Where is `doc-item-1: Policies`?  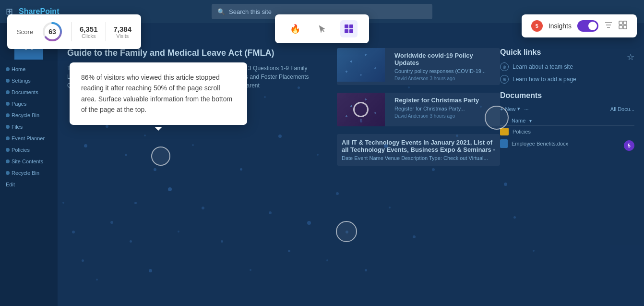 doc-item-1: Policies is located at coordinates (567, 132).